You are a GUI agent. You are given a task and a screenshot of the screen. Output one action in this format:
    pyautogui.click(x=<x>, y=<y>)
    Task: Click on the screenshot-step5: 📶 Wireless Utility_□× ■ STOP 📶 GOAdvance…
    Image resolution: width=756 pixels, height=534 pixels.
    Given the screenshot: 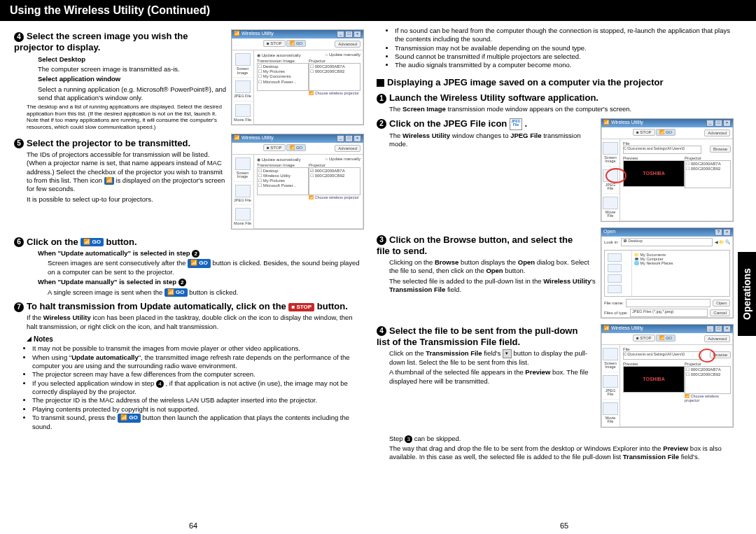 What is the action you would take?
    pyautogui.click(x=298, y=182)
    